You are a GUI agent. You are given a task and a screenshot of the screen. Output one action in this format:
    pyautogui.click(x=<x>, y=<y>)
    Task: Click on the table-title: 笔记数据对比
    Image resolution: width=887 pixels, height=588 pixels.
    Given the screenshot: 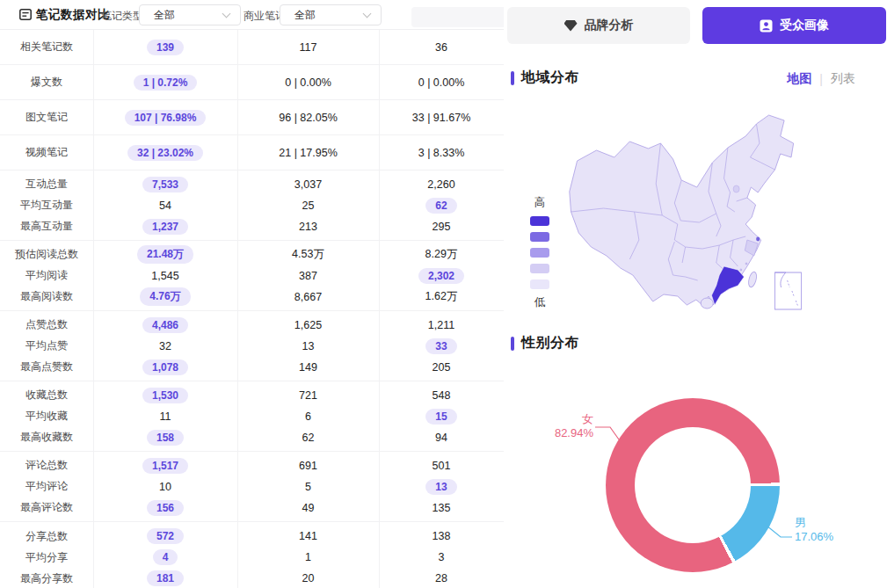 What is the action you would take?
    pyautogui.click(x=73, y=15)
    